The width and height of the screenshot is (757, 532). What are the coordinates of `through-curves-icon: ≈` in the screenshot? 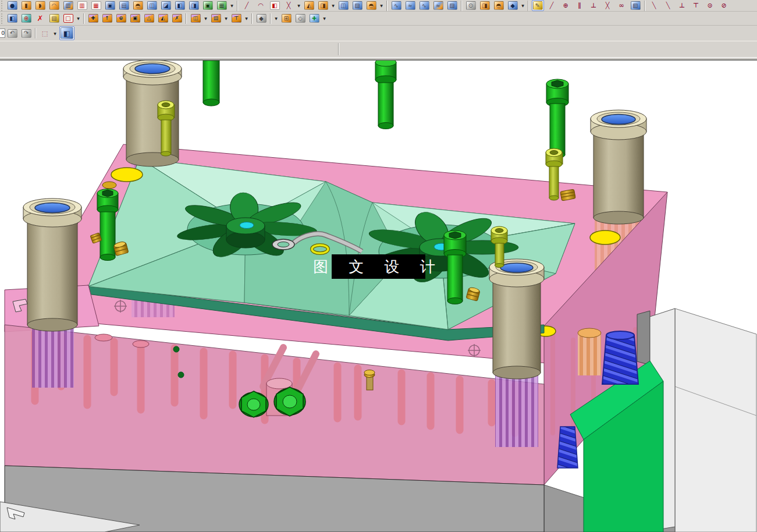 It's located at (410, 6).